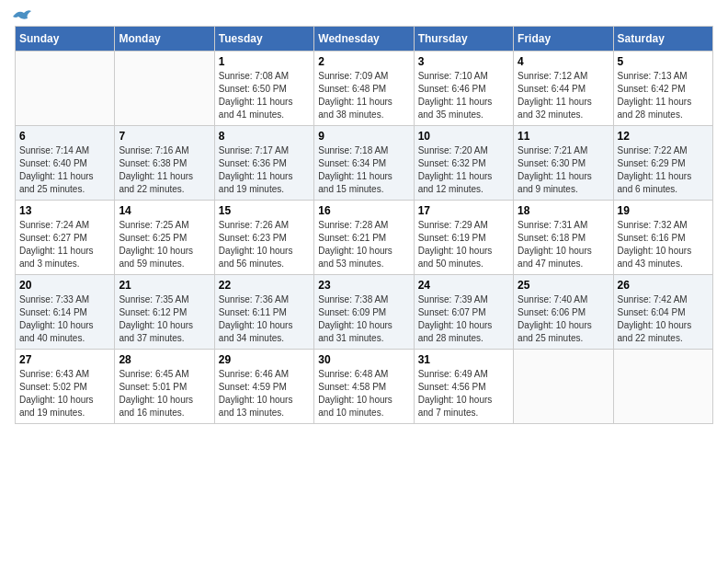  What do you see at coordinates (663, 313) in the screenshot?
I see `calendar-cell: 26Sunrise: 7:42 AM Sunset: 6:04 PM Dayli…` at bounding box center [663, 313].